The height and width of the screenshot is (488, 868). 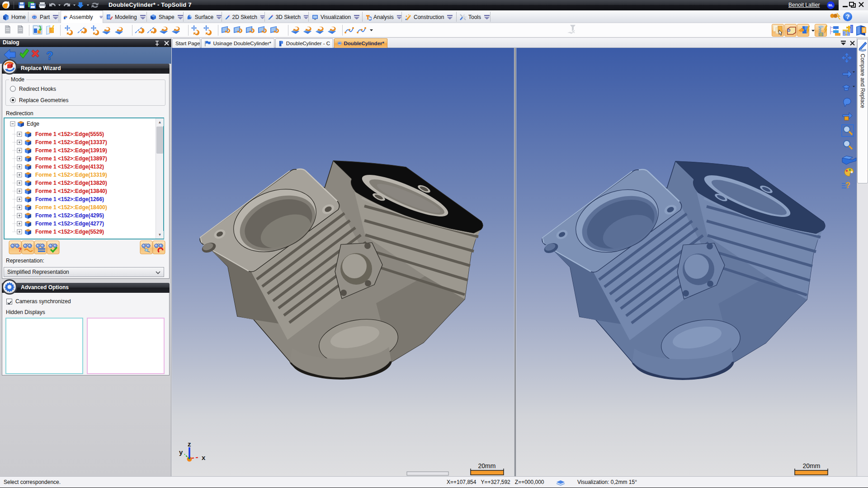 I want to click on svg-text: x, so click(x=203, y=457).